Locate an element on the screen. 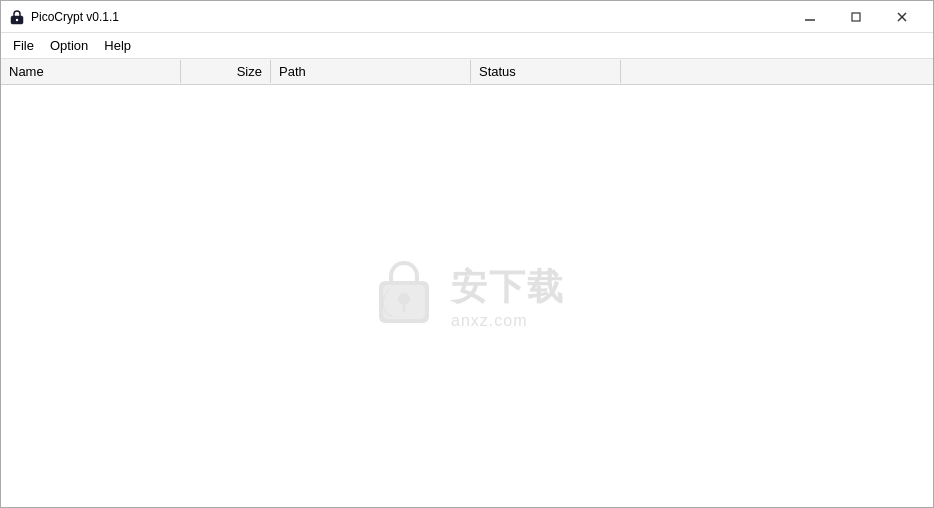 The image size is (934, 508). title-bar: PicoCrypt v0.1.1 is located at coordinates (467, 17).